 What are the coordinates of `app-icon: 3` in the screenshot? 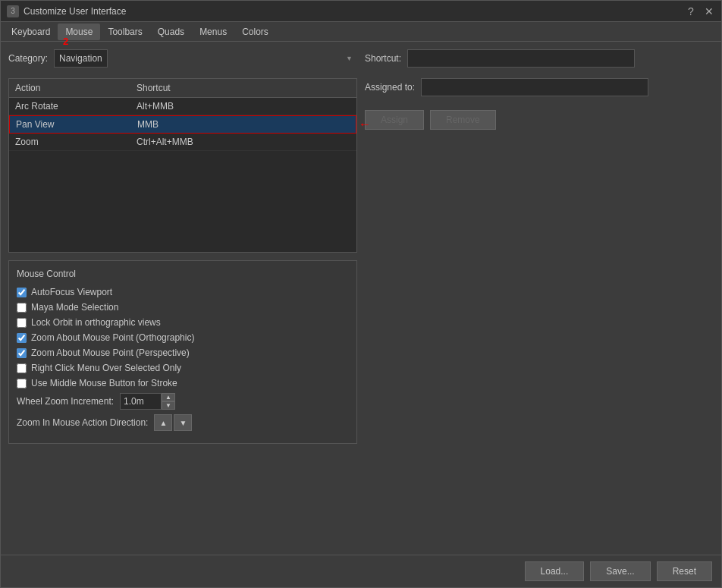 It's located at (13, 11).